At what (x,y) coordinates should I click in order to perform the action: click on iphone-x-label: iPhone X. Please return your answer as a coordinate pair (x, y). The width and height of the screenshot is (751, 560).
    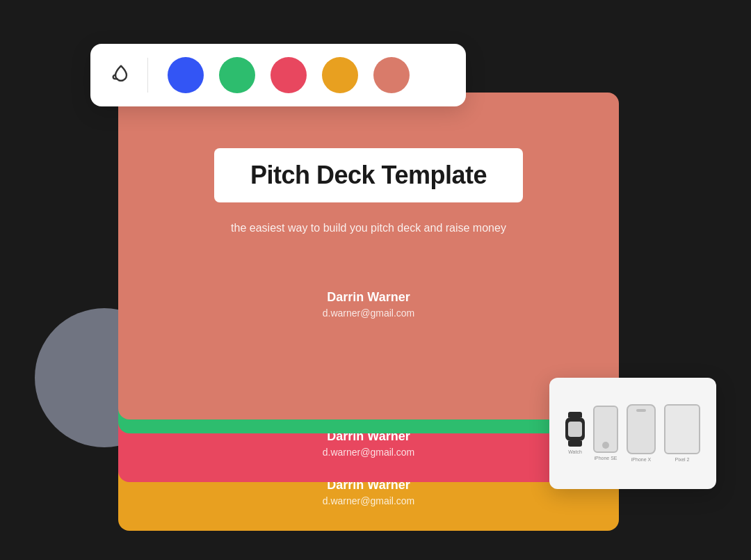
    Looking at the image, I should click on (641, 459).